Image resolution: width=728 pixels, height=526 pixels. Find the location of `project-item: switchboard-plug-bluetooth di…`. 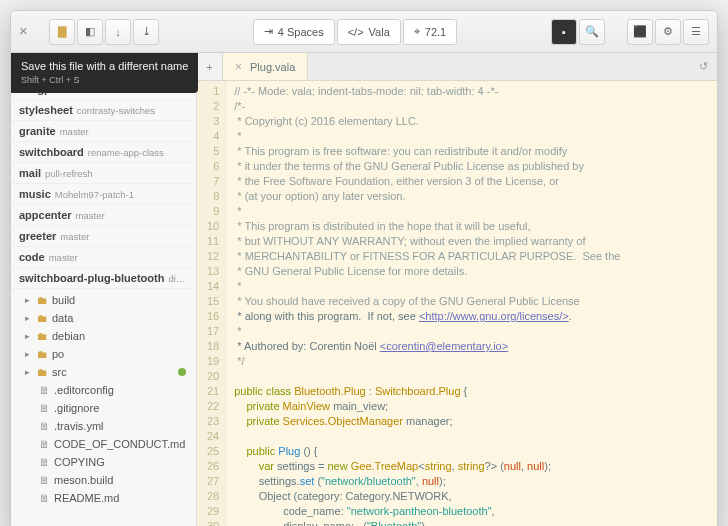

project-item: switchboard-plug-bluetooth di… is located at coordinates (104, 278).